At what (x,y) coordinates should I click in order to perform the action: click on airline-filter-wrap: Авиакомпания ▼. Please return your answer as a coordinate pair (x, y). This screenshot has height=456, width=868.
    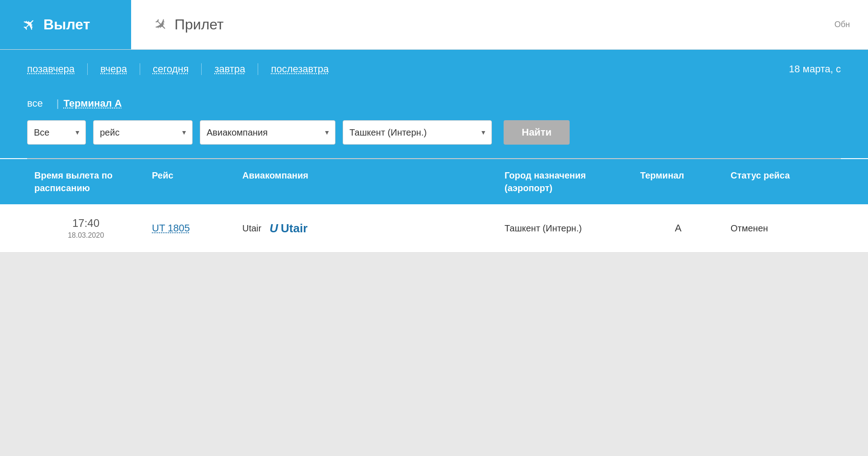
    Looking at the image, I should click on (268, 132).